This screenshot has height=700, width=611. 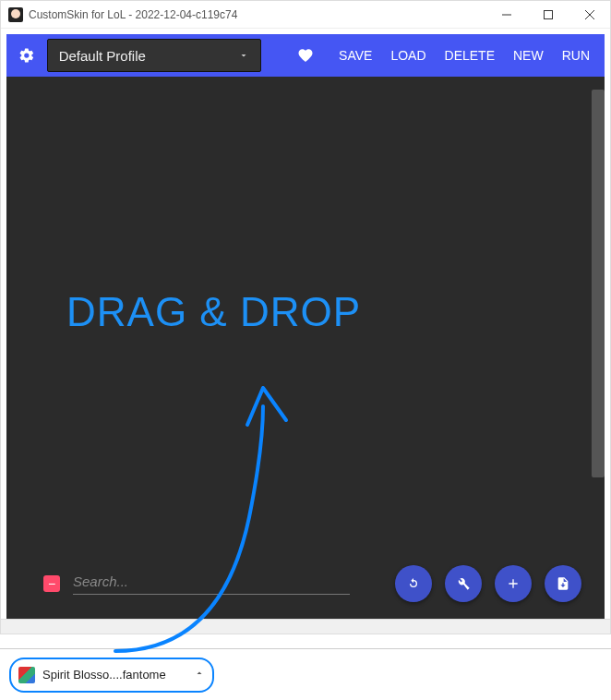 What do you see at coordinates (589, 15) in the screenshot?
I see `close-button` at bounding box center [589, 15].